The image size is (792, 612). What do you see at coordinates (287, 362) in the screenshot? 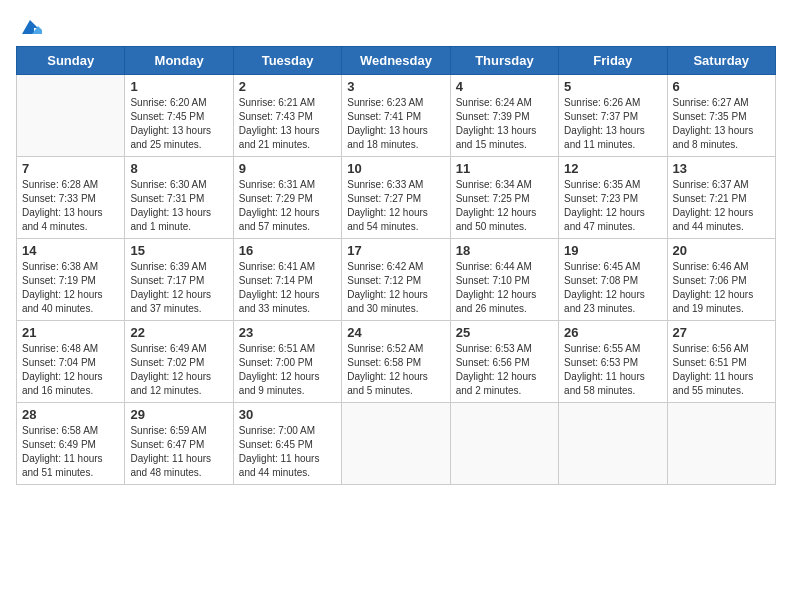
I see `calendar-day-cell: 23Sunrise: 6:51 AM Sunset: 7:00 PM Dayli…` at bounding box center [287, 362].